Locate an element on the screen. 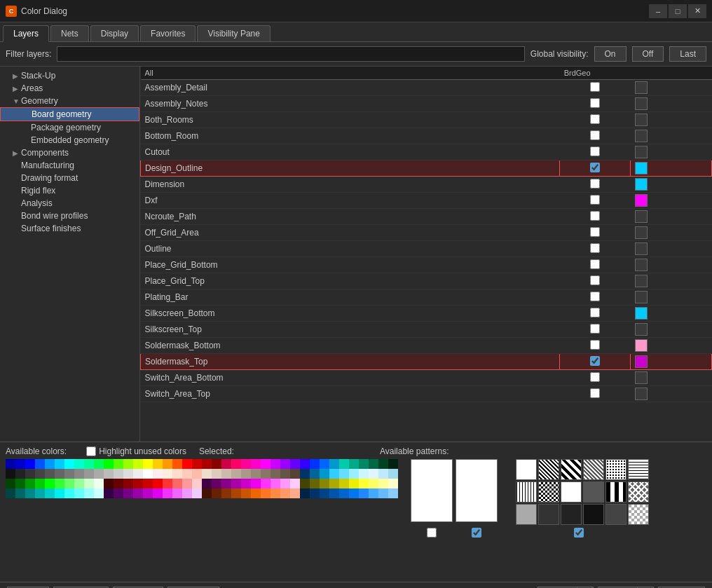  tab-layers: Layers is located at coordinates (26, 34).